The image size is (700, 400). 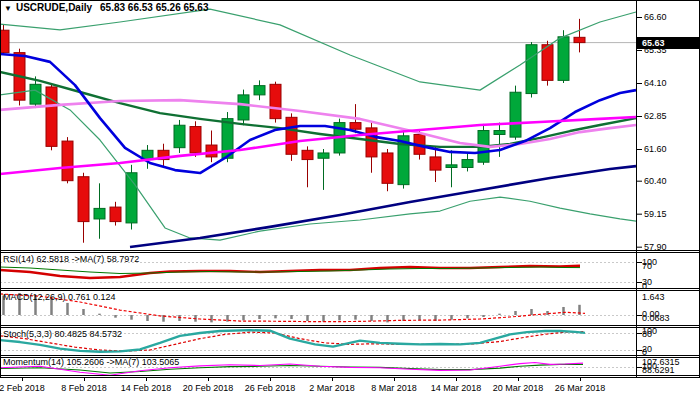 What do you see at coordinates (106, 8) in the screenshot?
I see `chart-title: ▼USCRUDE,Daily65.83 66.53 65.26 65.63` at bounding box center [106, 8].